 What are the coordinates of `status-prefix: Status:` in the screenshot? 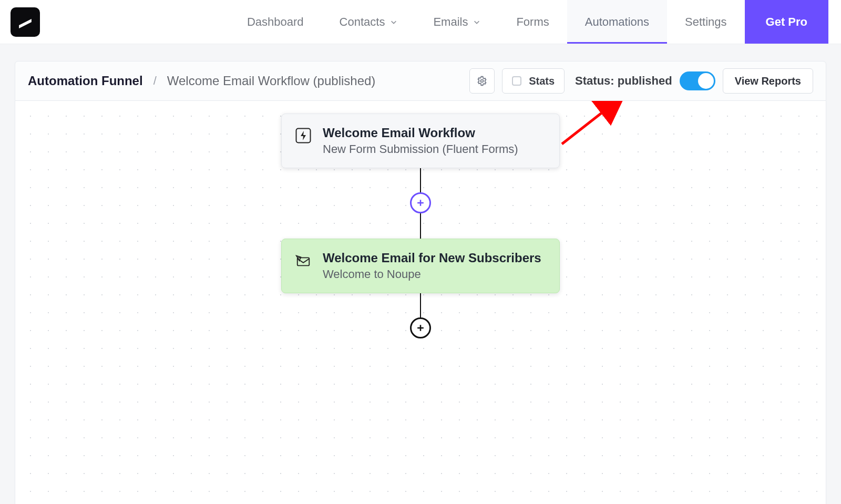 It's located at (596, 81).